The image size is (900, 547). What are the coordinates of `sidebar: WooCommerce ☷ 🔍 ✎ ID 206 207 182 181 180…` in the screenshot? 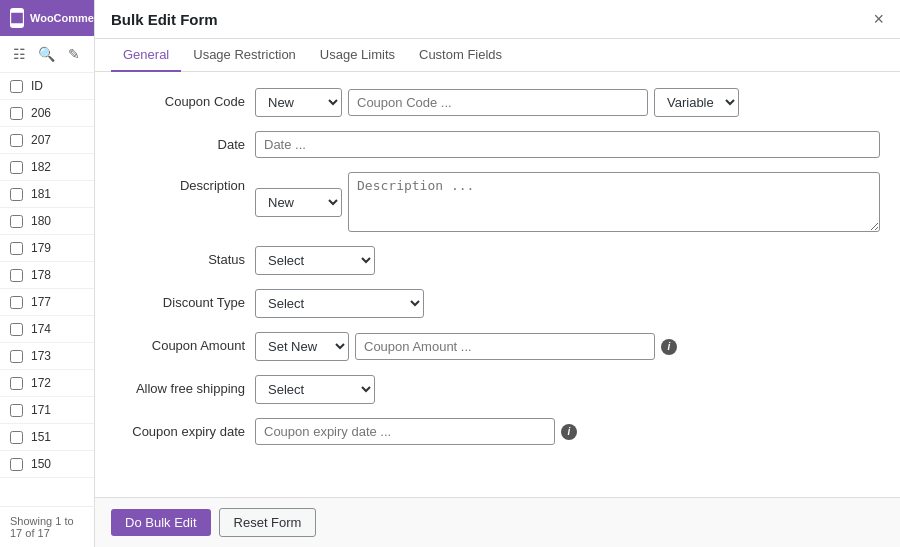 It's located at (48, 274).